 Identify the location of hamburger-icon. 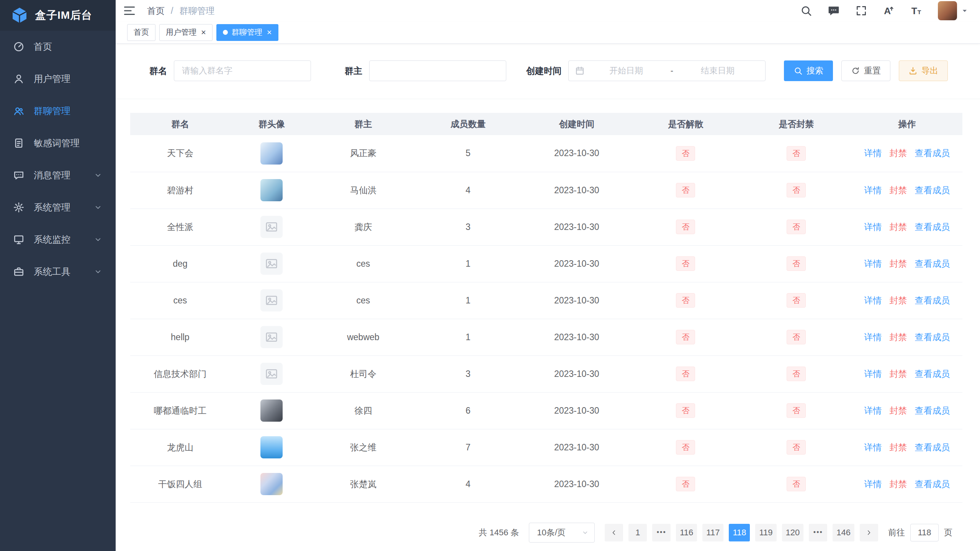
(129, 11).